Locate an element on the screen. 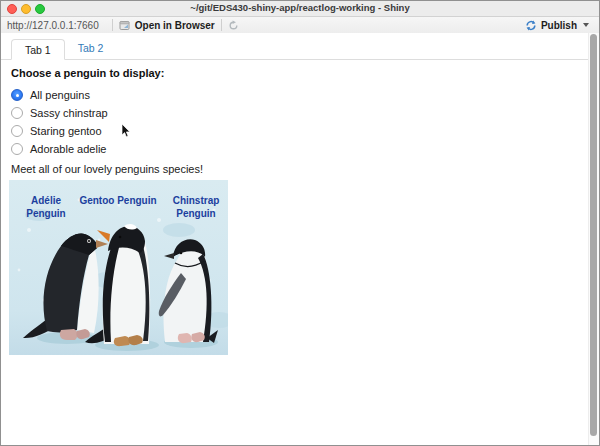 Image resolution: width=600 pixels, height=446 pixels. publish-label: Publish is located at coordinates (559, 26).